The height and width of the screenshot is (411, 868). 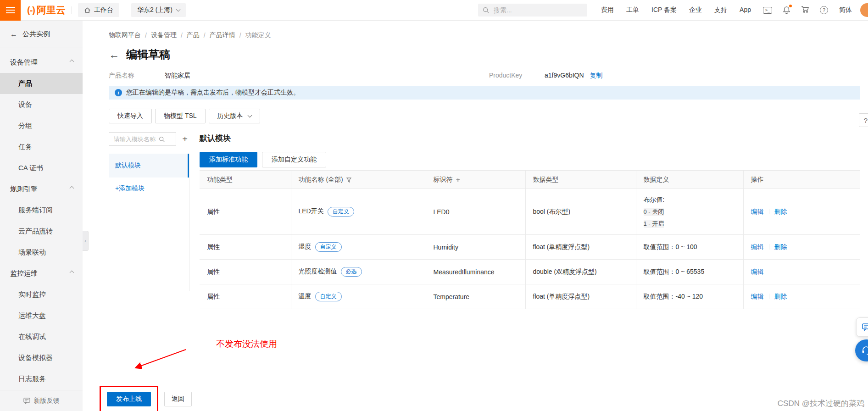 What do you see at coordinates (72, 10) in the screenshot?
I see `divider` at bounding box center [72, 10].